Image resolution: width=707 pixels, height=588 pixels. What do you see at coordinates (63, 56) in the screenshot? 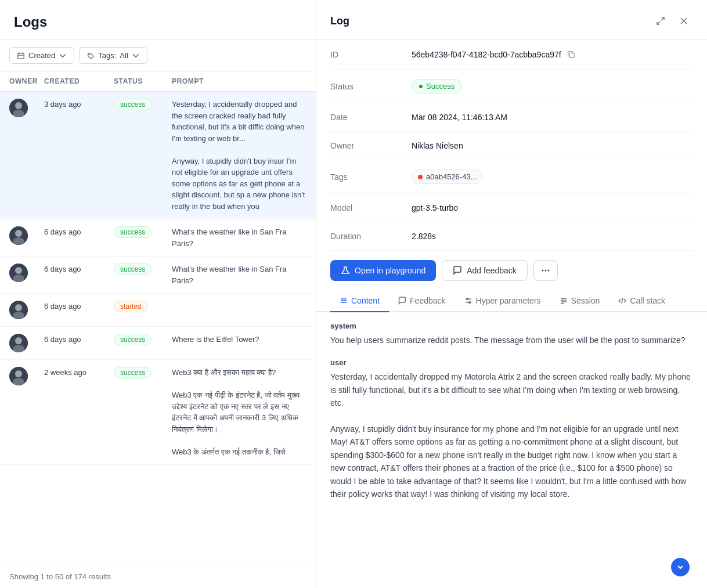
I see `chevron-down-icon` at bounding box center [63, 56].